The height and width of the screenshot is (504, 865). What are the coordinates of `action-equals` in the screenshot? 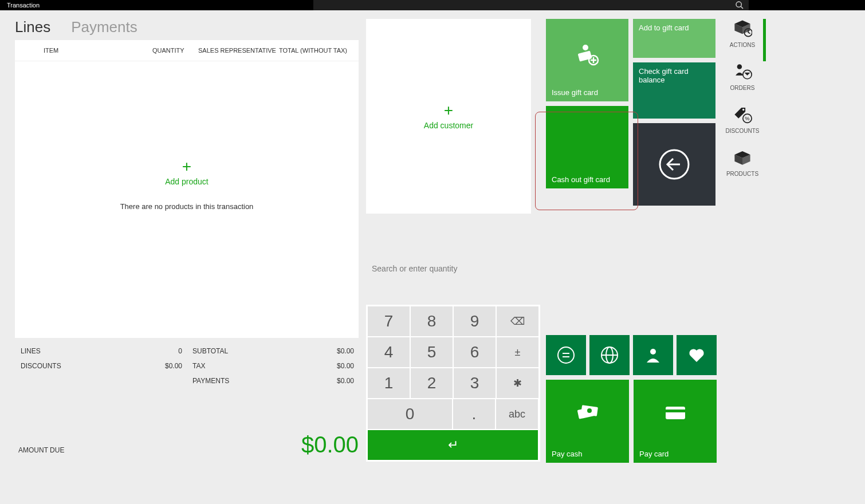 It's located at (566, 355).